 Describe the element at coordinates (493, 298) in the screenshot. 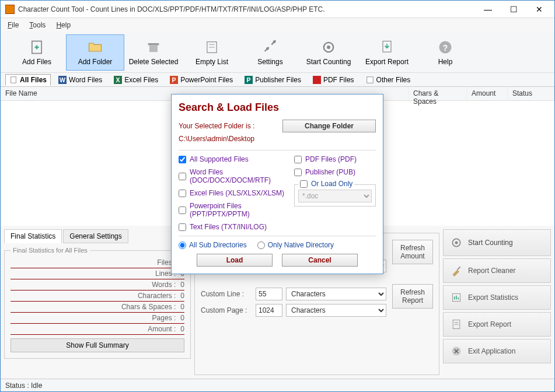

I see `export-statistics-label: Export Statistics` at that location.